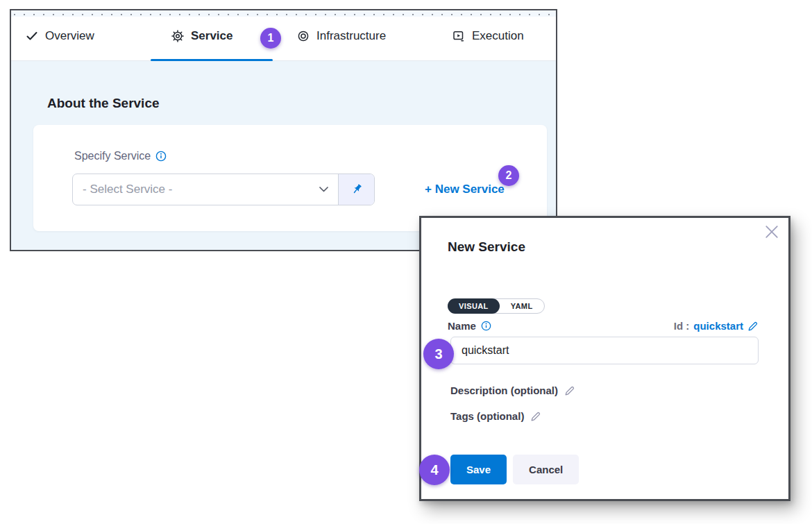  Describe the element at coordinates (513, 390) in the screenshot. I see `description-row: Description (optional)` at that location.